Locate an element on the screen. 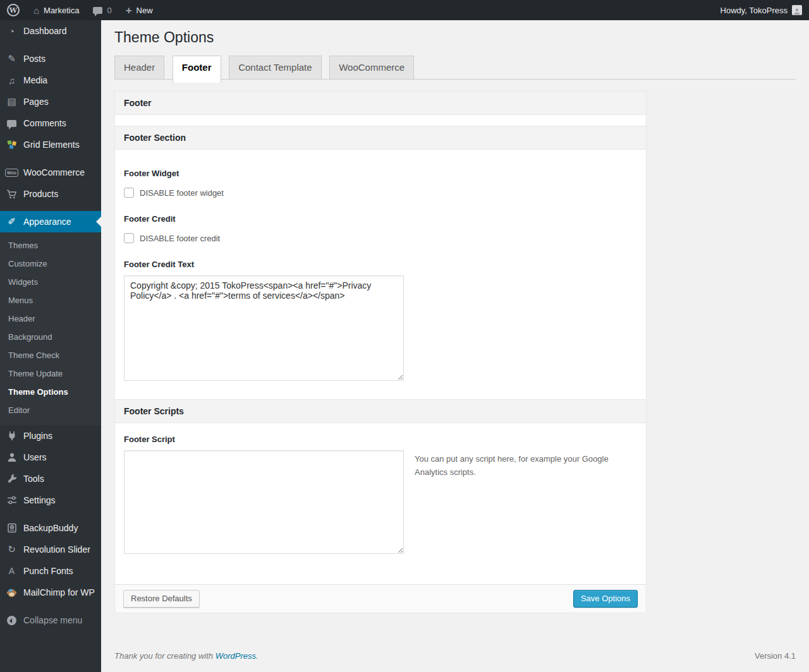 This screenshot has height=672, width=809. disable-footer-widget-label: DISABLE footer widget is located at coordinates (182, 193).